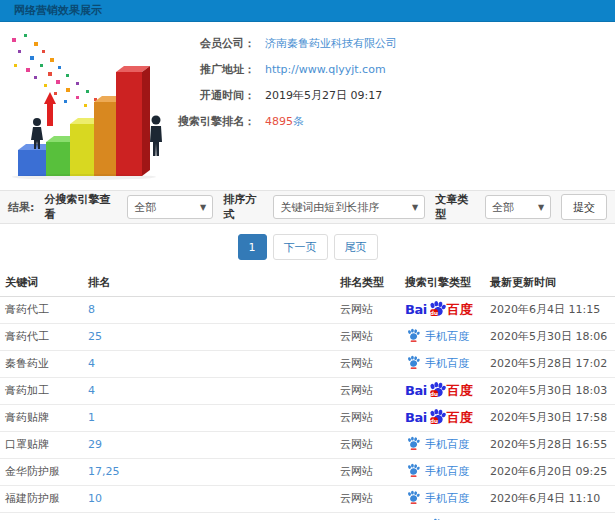  I want to click on engine-filter-label: 分搜索引擎查看, so click(82, 207).